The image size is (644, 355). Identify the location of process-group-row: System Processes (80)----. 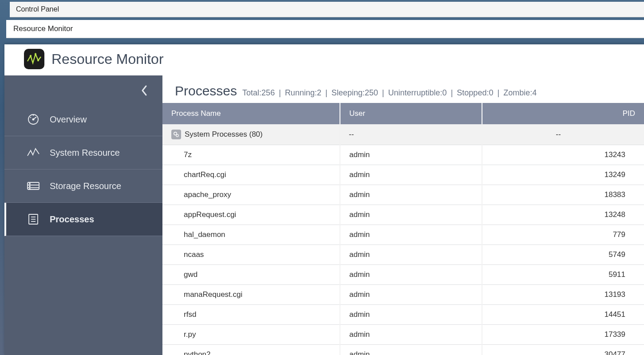
(403, 135).